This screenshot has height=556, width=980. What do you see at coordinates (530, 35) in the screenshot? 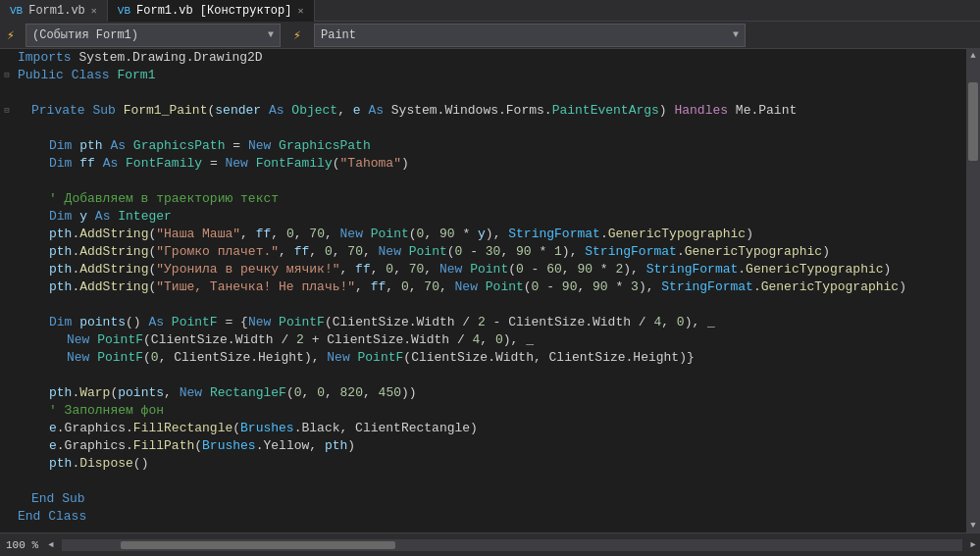
I see `method-dropdown: Paint ▼` at bounding box center [530, 35].